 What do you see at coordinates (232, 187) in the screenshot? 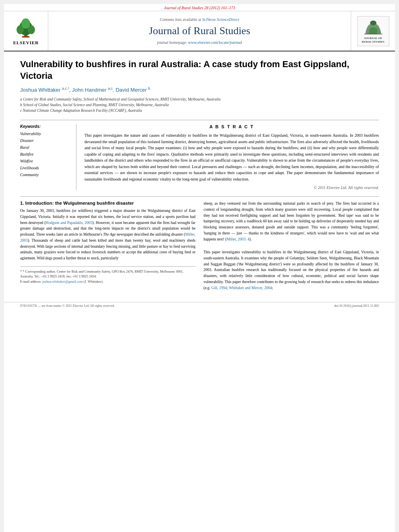
I see `abstract-copyright: © 2011 Elsevier Ltd. All rights reserved…` at bounding box center [232, 187].